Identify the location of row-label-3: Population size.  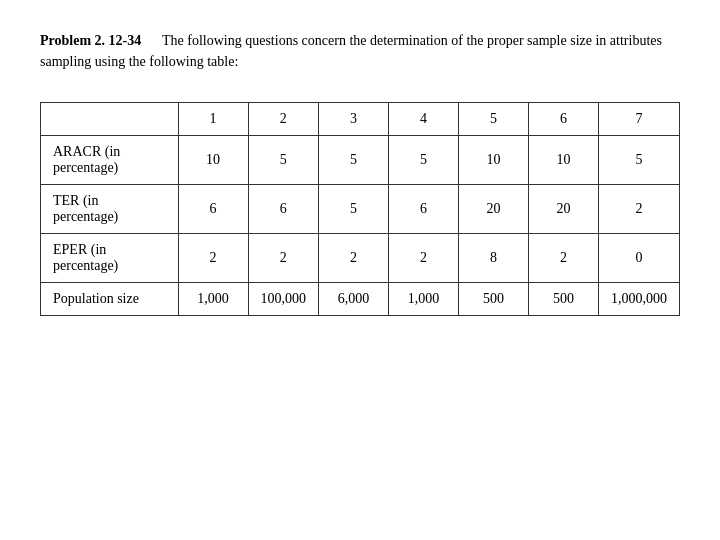
(110, 300).